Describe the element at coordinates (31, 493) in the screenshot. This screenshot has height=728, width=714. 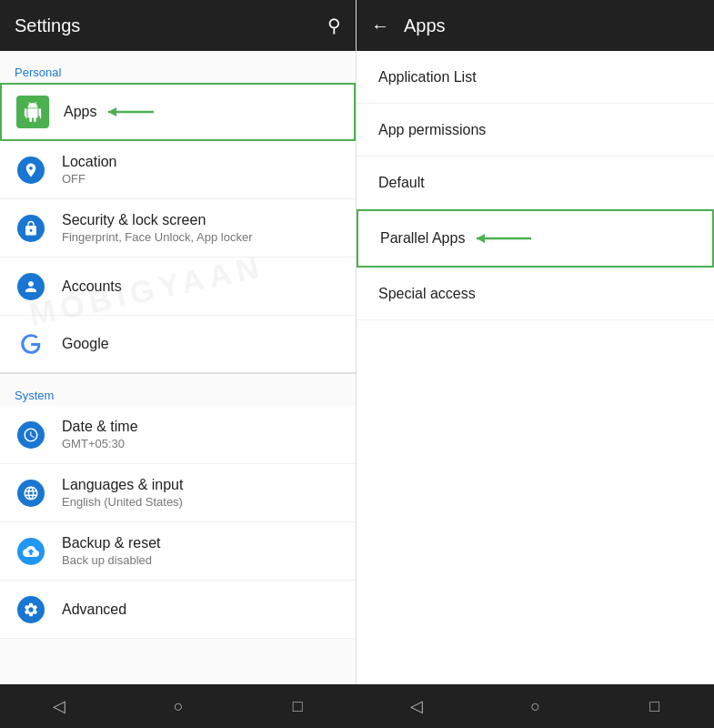
I see `globe-svg` at that location.